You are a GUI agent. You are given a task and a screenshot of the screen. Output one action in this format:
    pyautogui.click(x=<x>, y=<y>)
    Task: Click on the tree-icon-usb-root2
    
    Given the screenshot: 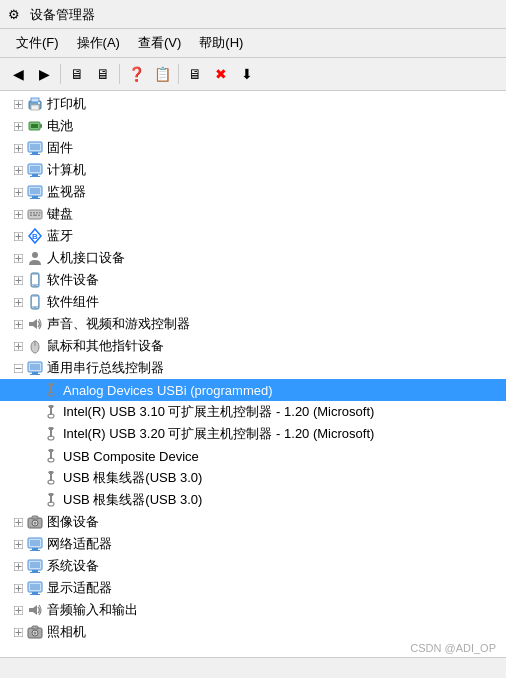 What is the action you would take?
    pyautogui.click(x=51, y=500)
    